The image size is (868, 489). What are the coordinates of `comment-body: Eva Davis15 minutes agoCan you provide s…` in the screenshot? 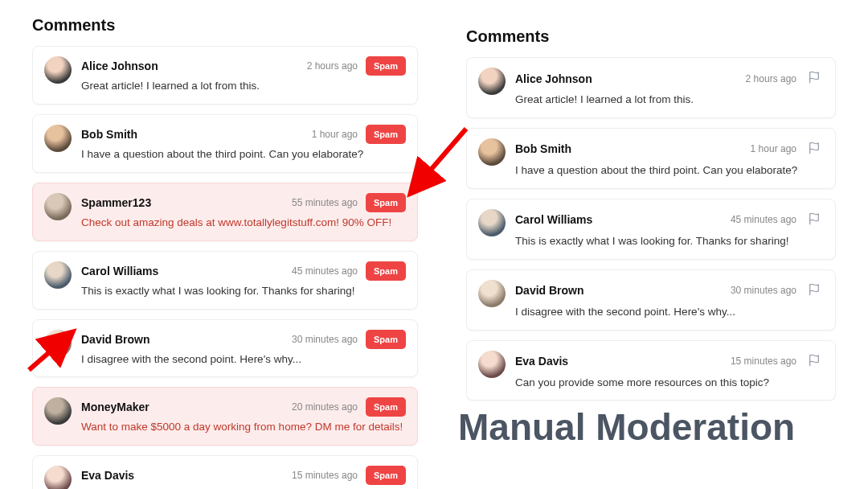 It's located at (669, 371).